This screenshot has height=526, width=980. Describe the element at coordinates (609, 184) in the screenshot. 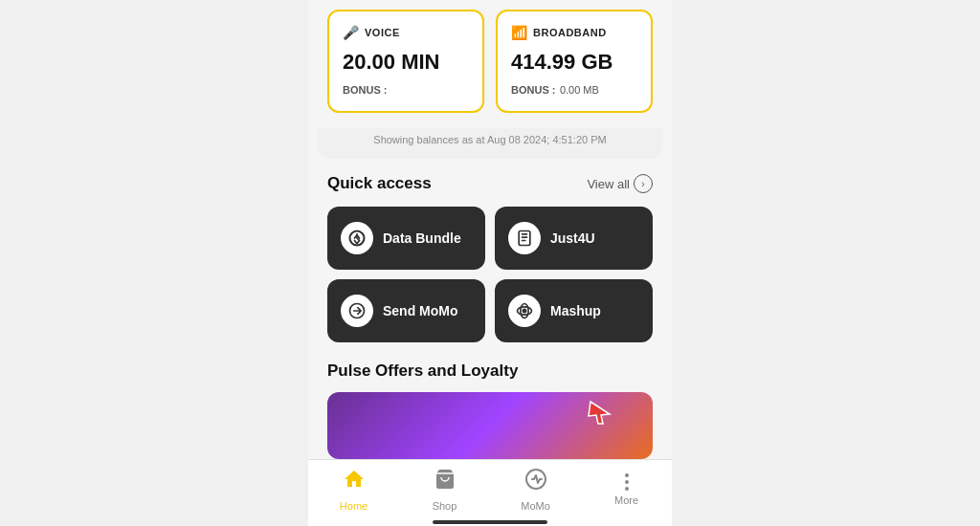

I see `view-all-label: View all` at that location.